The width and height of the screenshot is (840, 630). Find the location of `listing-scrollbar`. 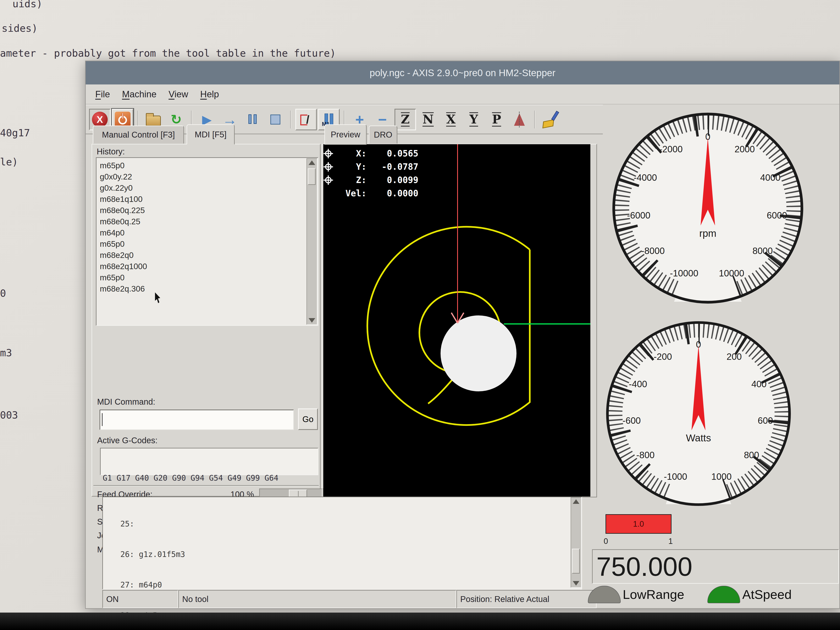

listing-scrollbar is located at coordinates (576, 542).